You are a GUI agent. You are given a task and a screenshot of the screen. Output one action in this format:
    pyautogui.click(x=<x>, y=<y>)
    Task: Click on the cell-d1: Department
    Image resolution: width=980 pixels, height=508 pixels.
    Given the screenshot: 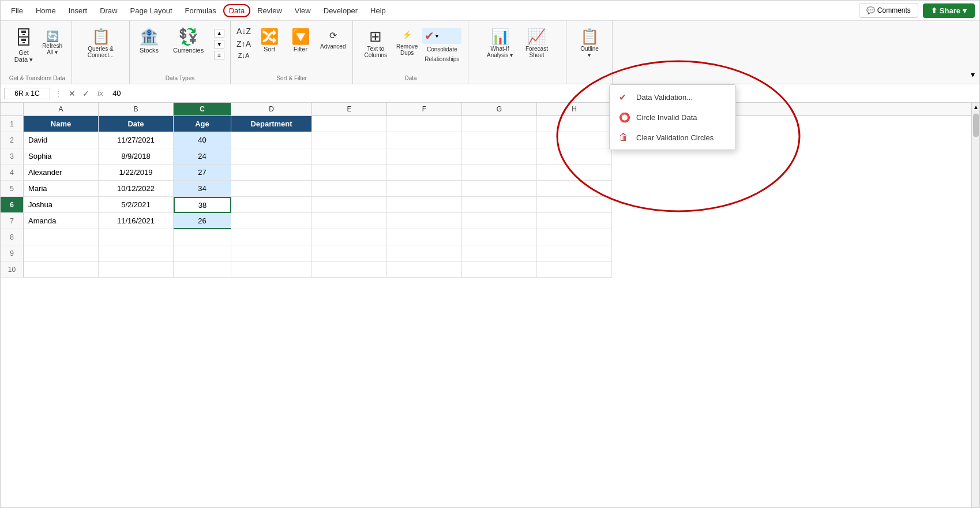 What is the action you would take?
    pyautogui.click(x=272, y=124)
    